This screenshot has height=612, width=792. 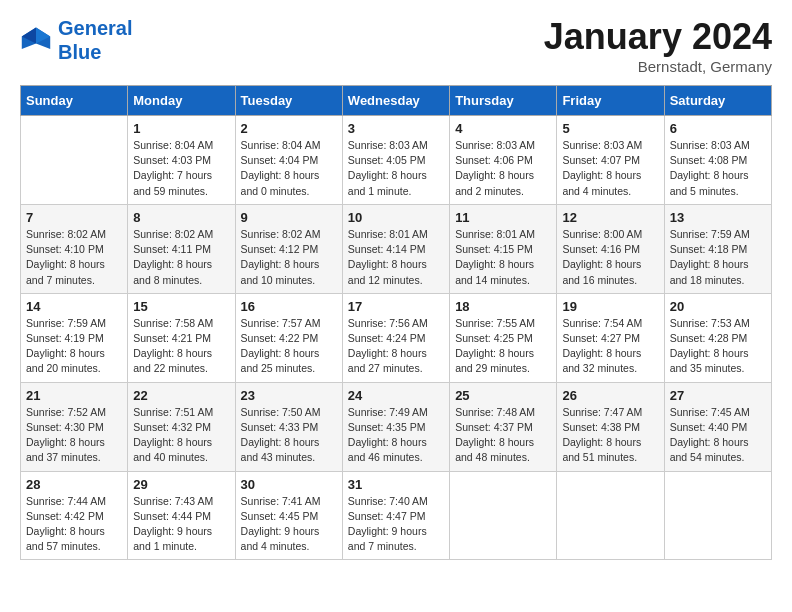 I want to click on calendar-day-cell: 23Sunrise: 7:50 AMSunset: 4:33 PMDayligh…, so click(x=288, y=426).